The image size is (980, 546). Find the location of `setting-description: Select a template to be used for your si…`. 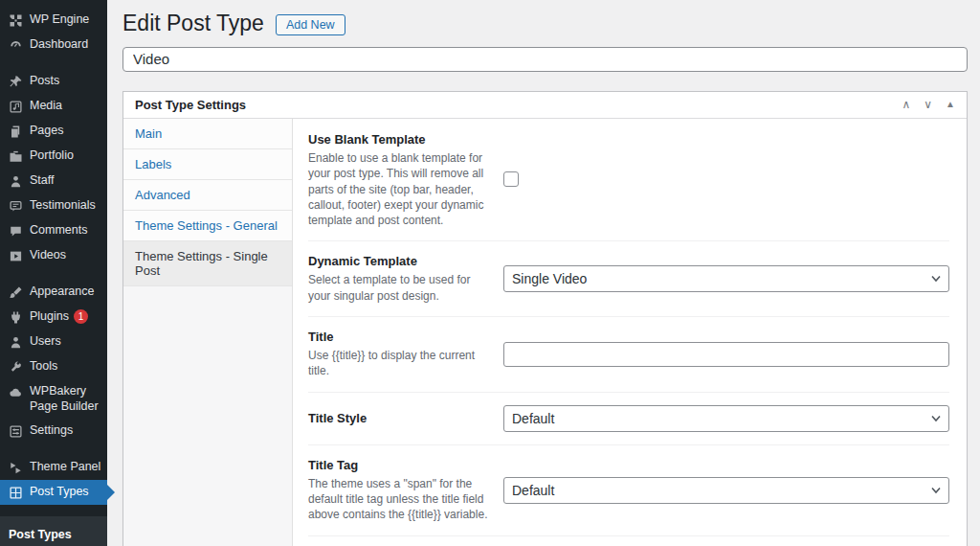

setting-description: Select a template to be used for your si… is located at coordinates (398, 287).